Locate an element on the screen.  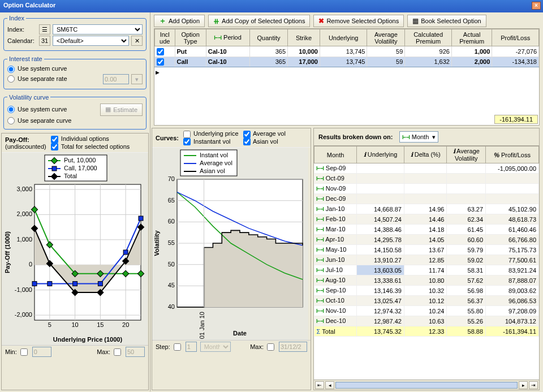
results-total-row: Σ Total13,745.3212.3358.88-161,394.11 is located at coordinates (426, 331).